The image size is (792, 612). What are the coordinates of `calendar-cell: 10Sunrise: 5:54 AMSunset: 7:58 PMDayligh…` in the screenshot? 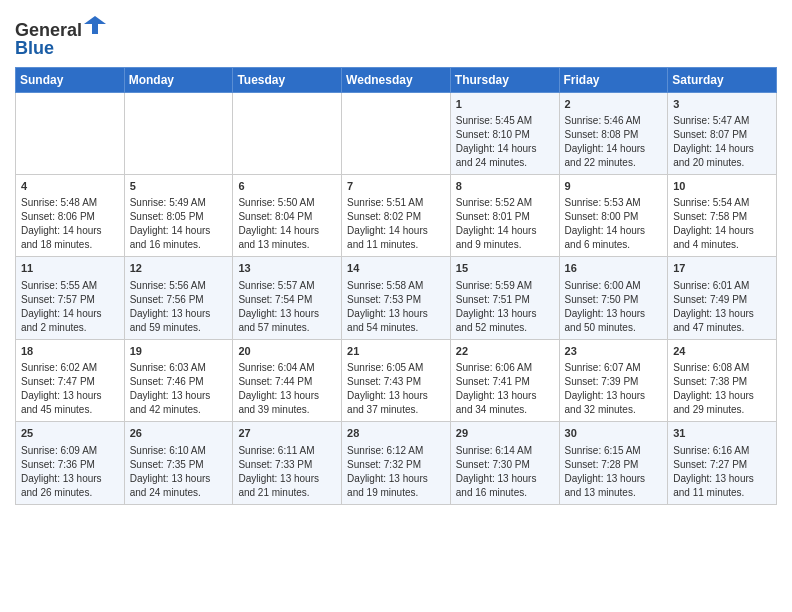 It's located at (722, 215).